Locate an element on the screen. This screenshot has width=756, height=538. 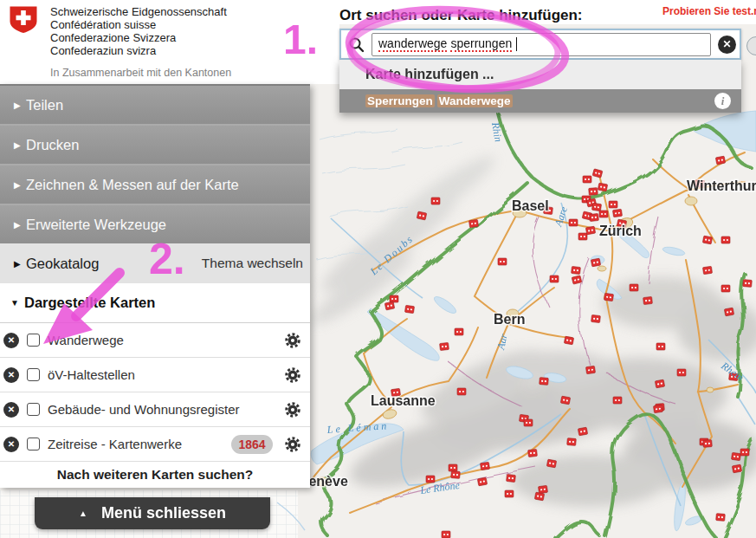
logo-line: Confederazione Svizzera is located at coordinates (139, 38).